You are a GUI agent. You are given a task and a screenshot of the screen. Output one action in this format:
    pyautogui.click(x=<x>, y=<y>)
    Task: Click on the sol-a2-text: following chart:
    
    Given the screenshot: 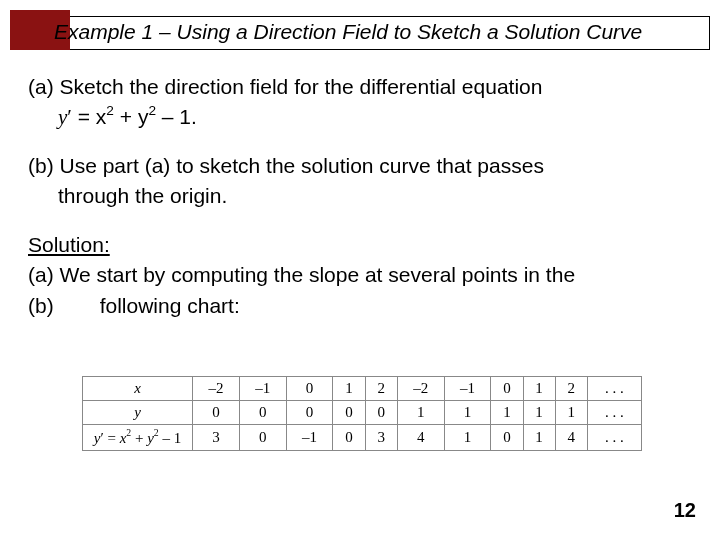 What is the action you would take?
    pyautogui.click(x=147, y=306)
    